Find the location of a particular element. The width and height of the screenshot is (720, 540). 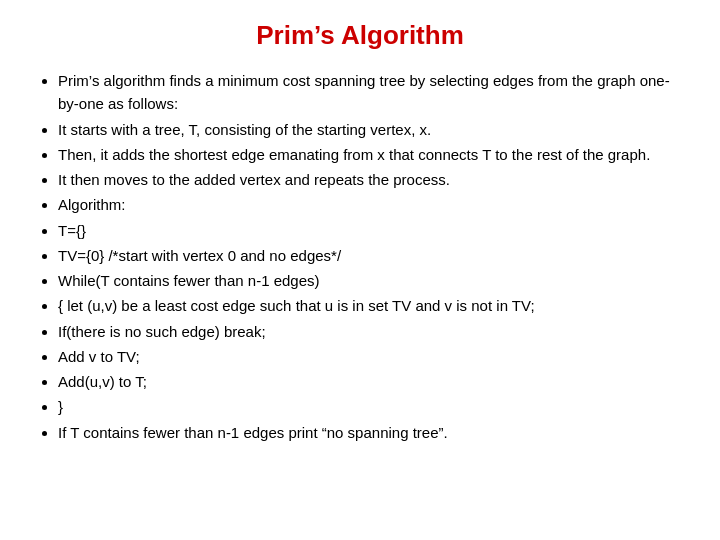

list-item: Then, it adds the shortest edge emanatin… is located at coordinates (374, 154).